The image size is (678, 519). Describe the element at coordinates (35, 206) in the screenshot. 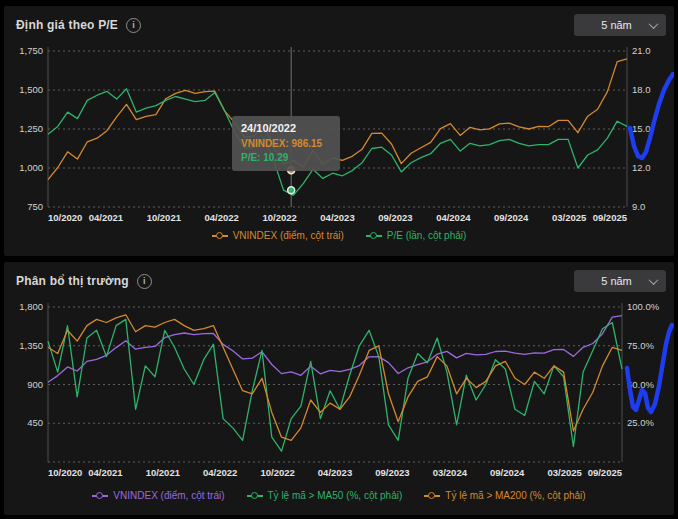

I see `y-axis-left-label: 750` at that location.